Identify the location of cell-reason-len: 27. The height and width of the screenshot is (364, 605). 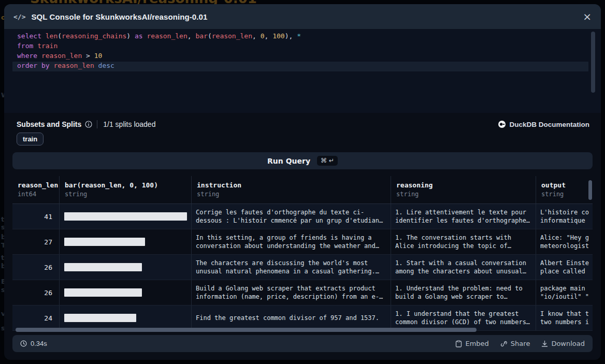
(36, 242).